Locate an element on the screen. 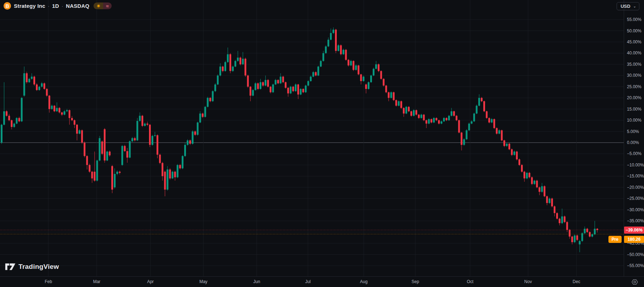 Image resolution: width=644 pixels, height=287 pixels. price-axis: 55.00%50.00%45.00%40.00%35.00%30.00%25.0… is located at coordinates (634, 138).